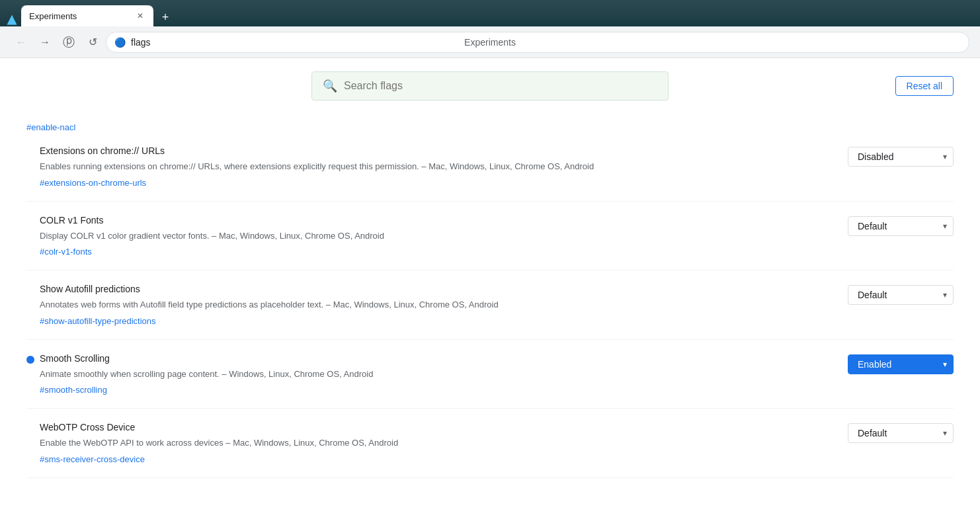 The height and width of the screenshot is (531, 980). What do you see at coordinates (430, 305) in the screenshot?
I see `flag-description: Annotates web forms with Autofill field …` at bounding box center [430, 305].